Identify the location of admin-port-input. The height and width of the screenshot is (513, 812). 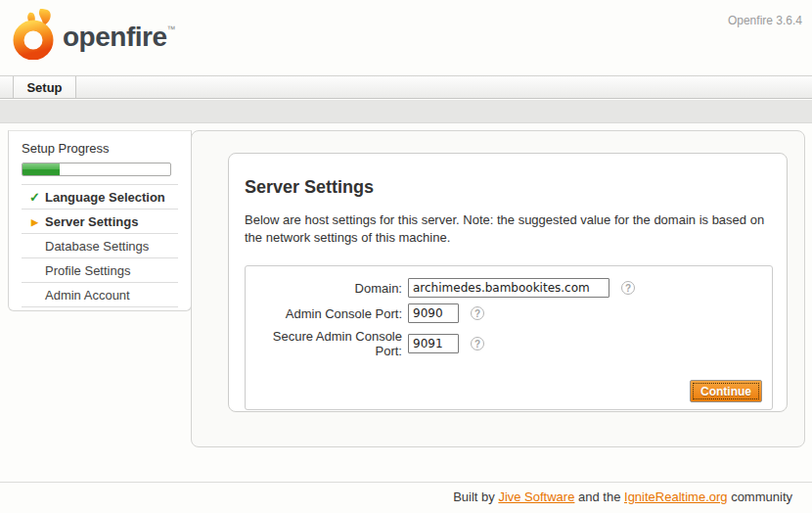
(433, 313).